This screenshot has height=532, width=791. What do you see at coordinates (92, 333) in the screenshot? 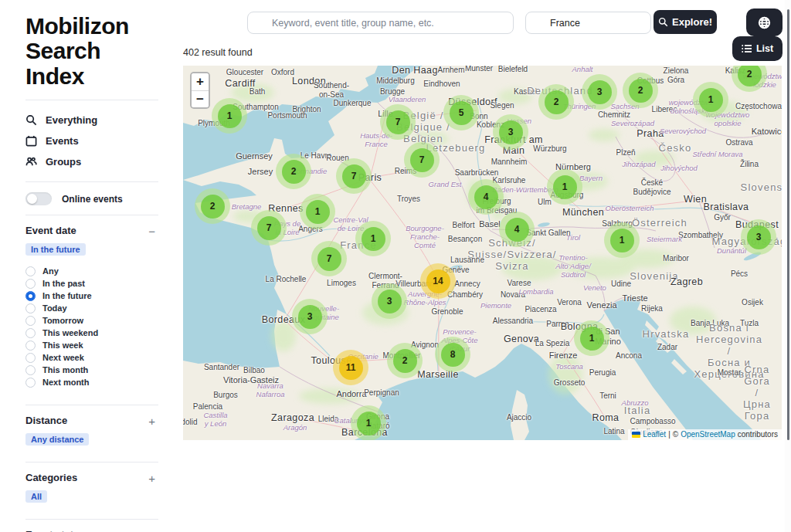
I see `radio-option-this-weekend: This weekend` at bounding box center [92, 333].